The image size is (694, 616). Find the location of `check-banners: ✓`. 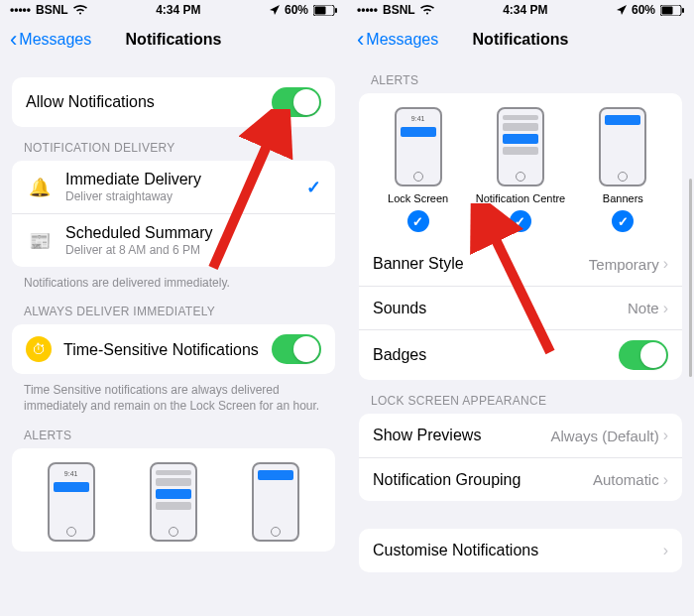

check-banners: ✓ is located at coordinates (623, 221).